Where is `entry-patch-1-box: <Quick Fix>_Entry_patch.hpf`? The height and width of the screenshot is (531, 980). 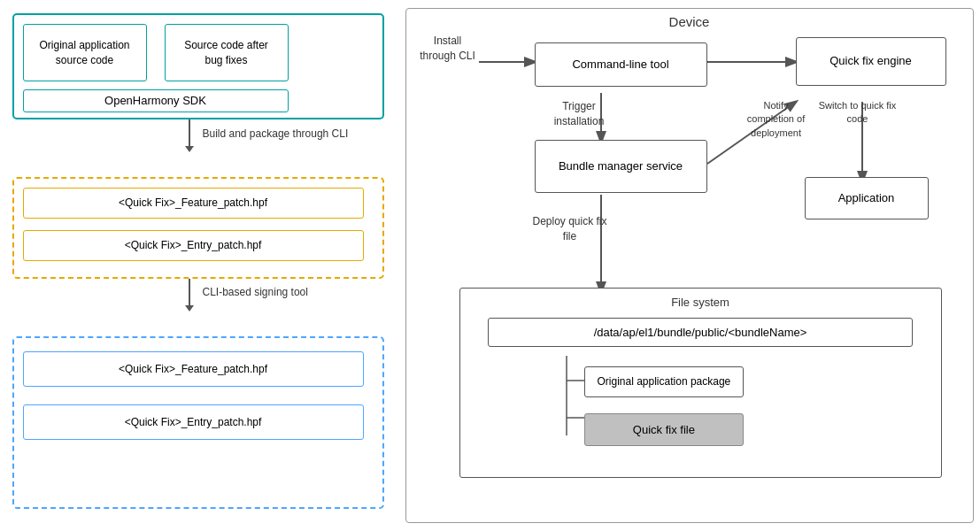 entry-patch-1-box: <Quick Fix>_Entry_patch.hpf is located at coordinates (193, 246).